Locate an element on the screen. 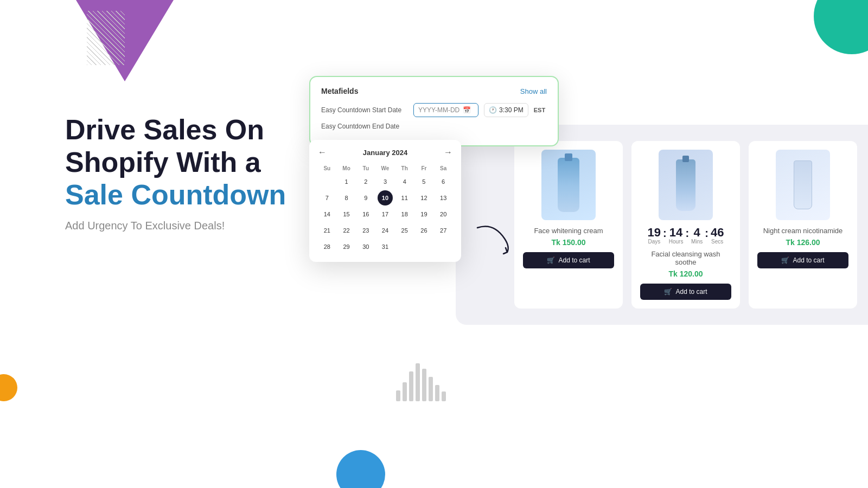 Image resolution: width=868 pixels, height=488 pixels. countdown-mins-num: 4 is located at coordinates (697, 233).